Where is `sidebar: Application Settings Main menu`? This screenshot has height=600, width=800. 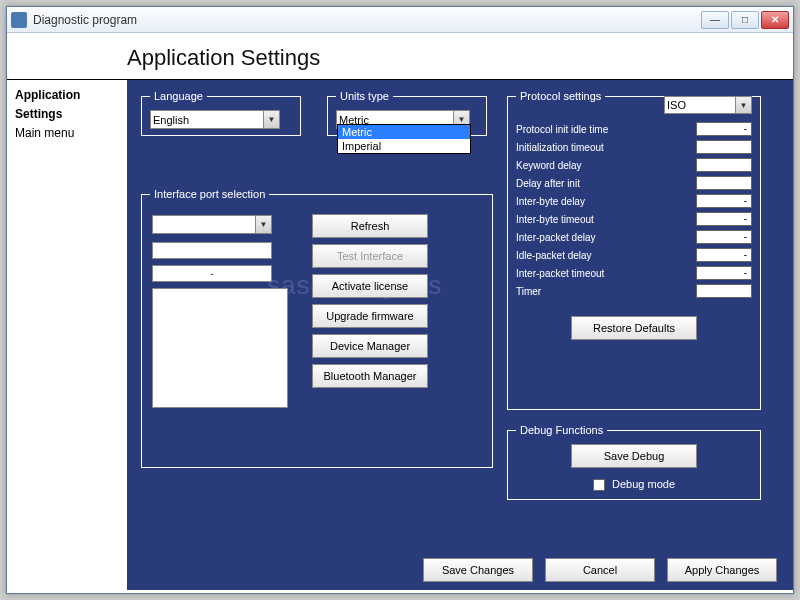 sidebar: Application Settings Main menu is located at coordinates (67, 335).